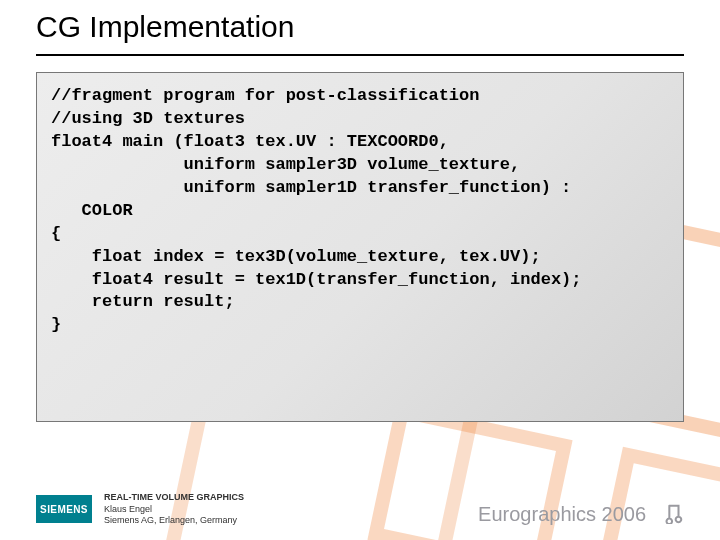  I want to click on credits: REAL-TIME VOLUME GRAPHICS Klaus Engel Si…, so click(174, 509).